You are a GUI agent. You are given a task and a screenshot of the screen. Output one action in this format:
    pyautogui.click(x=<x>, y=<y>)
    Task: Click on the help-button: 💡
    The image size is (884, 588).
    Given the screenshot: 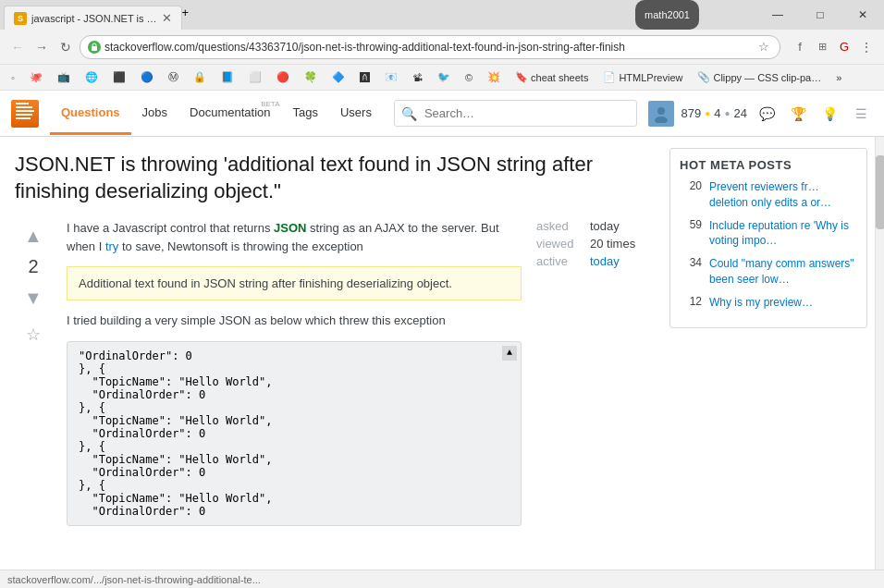 What is the action you would take?
    pyautogui.click(x=829, y=114)
    